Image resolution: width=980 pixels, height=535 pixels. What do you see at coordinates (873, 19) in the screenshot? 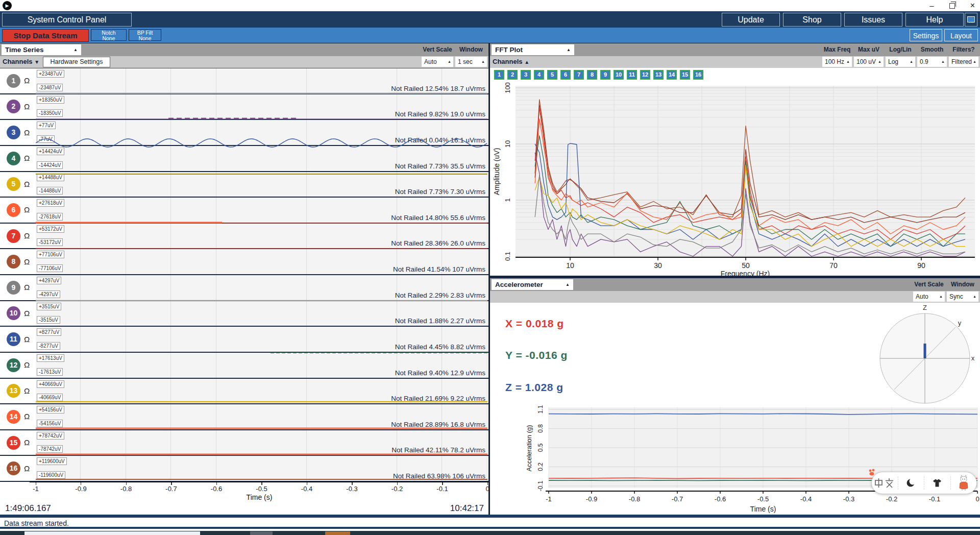
I see `appbar-button-issues: Issues` at bounding box center [873, 19].